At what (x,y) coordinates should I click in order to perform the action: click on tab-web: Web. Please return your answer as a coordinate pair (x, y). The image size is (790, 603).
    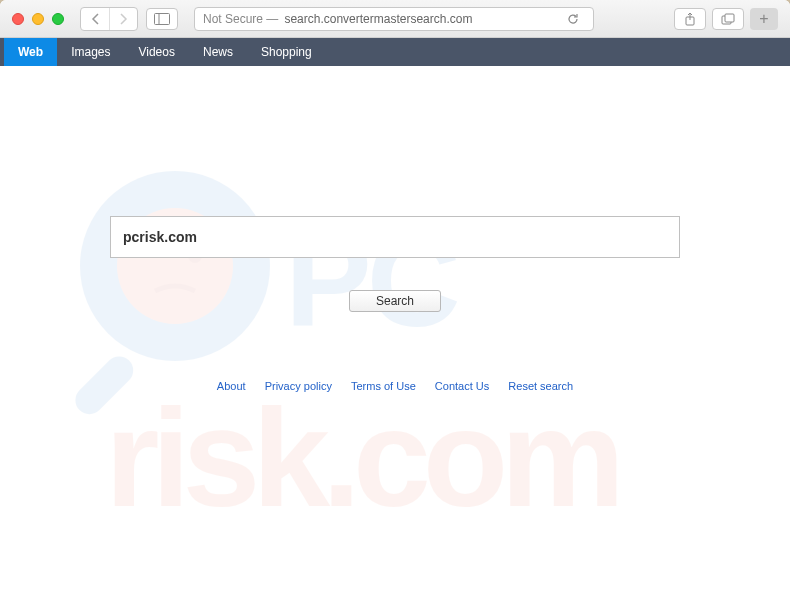
    Looking at the image, I should click on (30, 52).